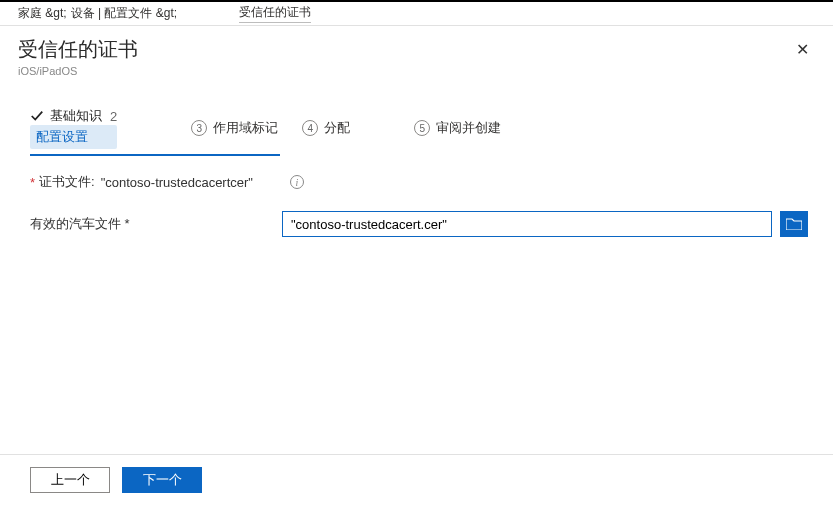 Image resolution: width=833 pixels, height=509 pixels. I want to click on breadcrumb-bar: 家庭 &gt; 设备 | 配置文件 &gt; 受信任的证书, so click(416, 13).